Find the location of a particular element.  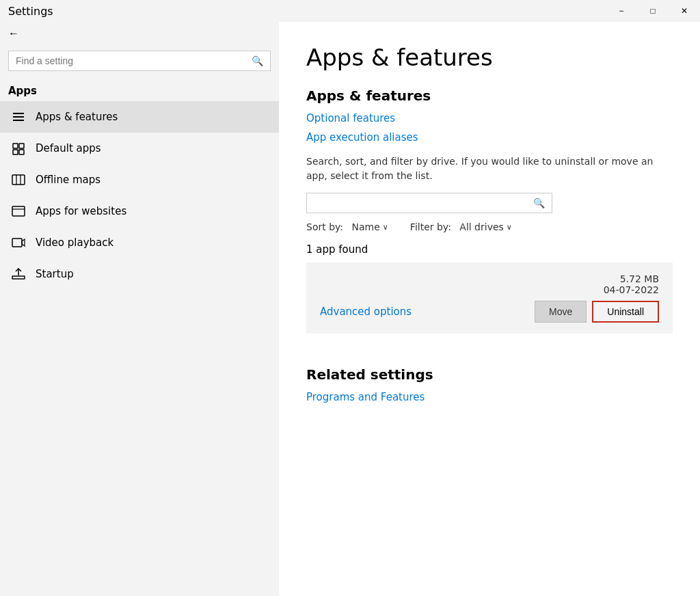

filter-by-value: All drives is located at coordinates (481, 227).